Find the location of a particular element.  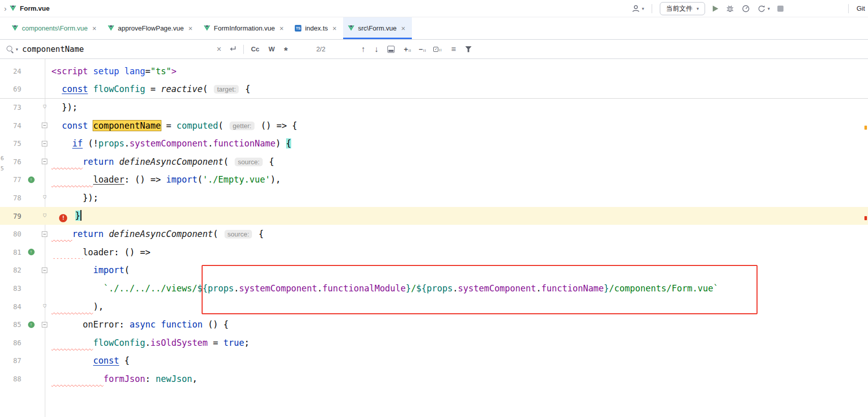

search-history-chevron-icon: ▾ is located at coordinates (17, 49).